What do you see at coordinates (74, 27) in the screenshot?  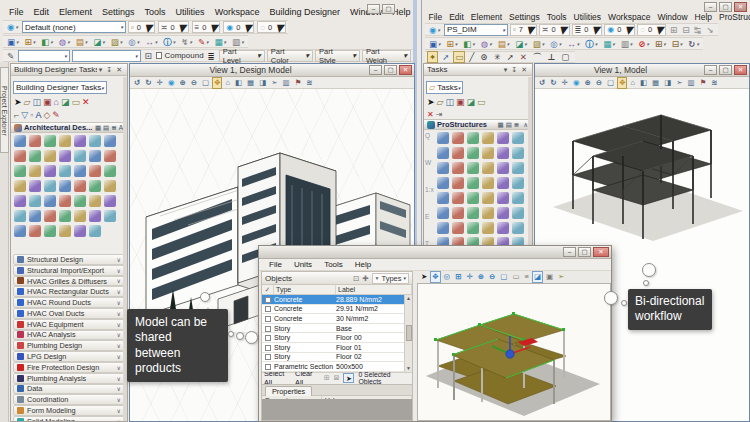 I see `active-level-combo: Default (none)▾` at bounding box center [74, 27].